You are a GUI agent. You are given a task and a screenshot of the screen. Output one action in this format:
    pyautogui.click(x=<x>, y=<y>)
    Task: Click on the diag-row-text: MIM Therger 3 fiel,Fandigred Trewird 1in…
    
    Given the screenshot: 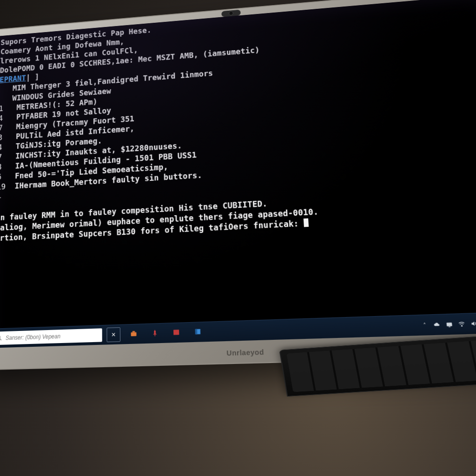 What is the action you would take?
    pyautogui.click(x=113, y=81)
    